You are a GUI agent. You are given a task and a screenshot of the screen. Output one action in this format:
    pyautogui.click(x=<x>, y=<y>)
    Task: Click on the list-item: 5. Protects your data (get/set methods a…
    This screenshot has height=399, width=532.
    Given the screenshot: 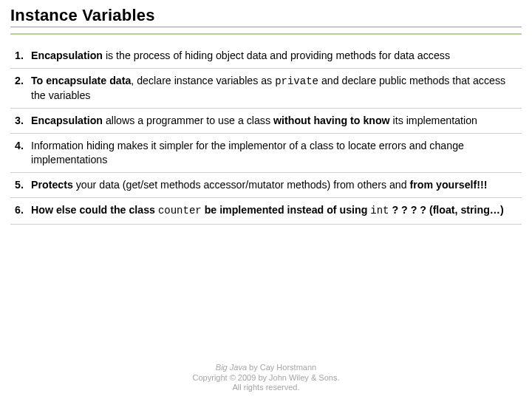 What is the action you would take?
    pyautogui.click(x=266, y=185)
    